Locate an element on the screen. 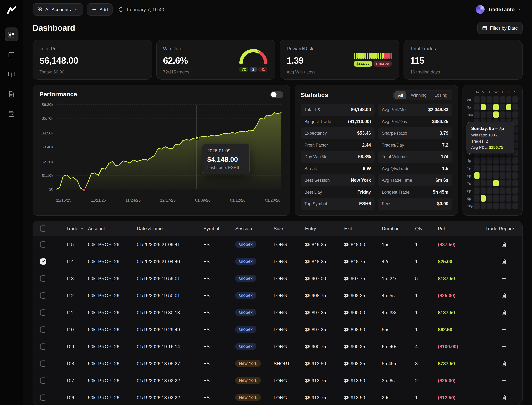 The image size is (532, 405). column-header-side: Side is located at coordinates (289, 229).